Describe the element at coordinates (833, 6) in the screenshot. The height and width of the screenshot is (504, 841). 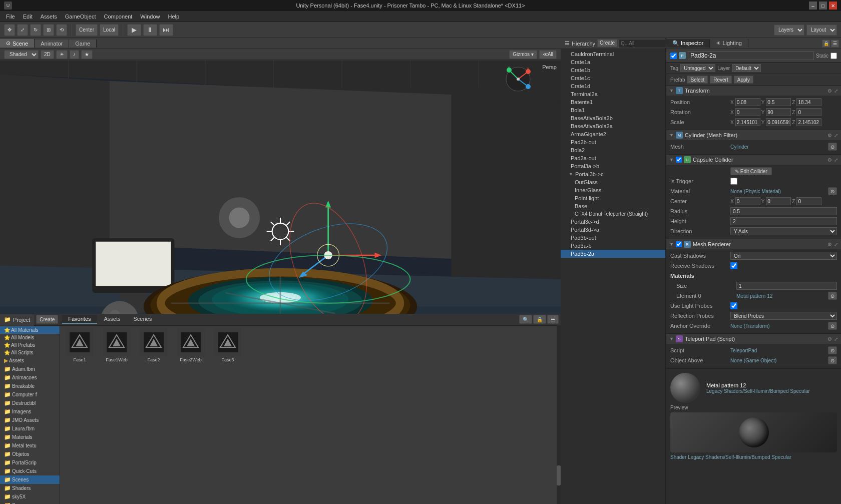
I see `close-button: ✕` at that location.